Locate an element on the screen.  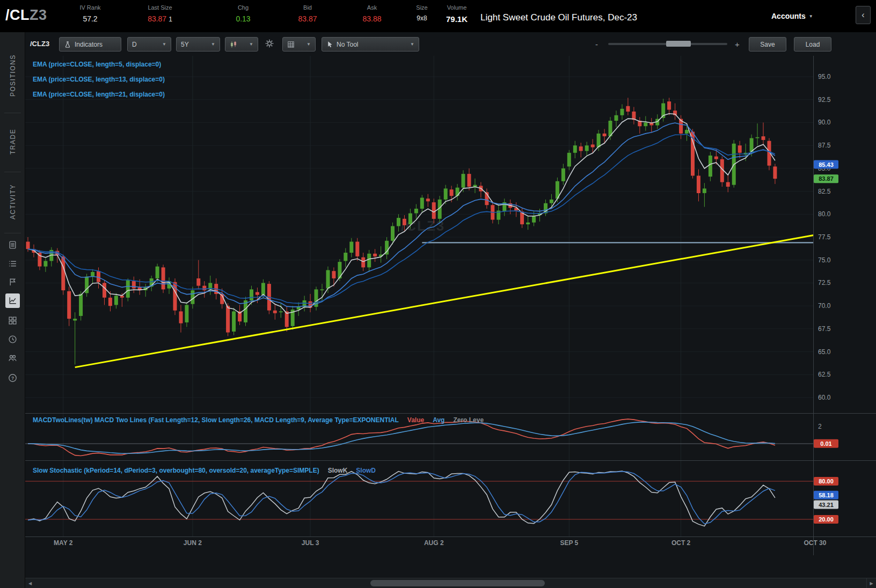
flag-icon is located at coordinates (13, 282).